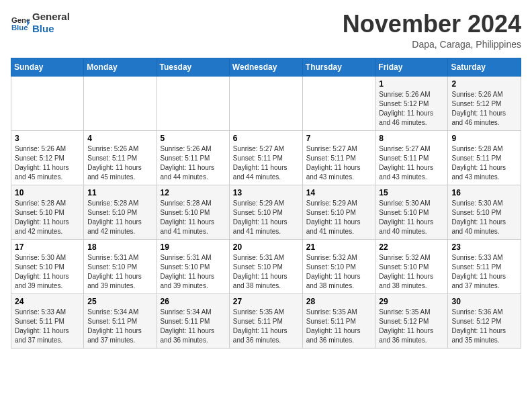 This screenshot has width=532, height=411. Describe the element at coordinates (266, 67) in the screenshot. I see `weekday-header-row: SundayMondayTuesdayWednesdayThursdayFrid…` at that location.